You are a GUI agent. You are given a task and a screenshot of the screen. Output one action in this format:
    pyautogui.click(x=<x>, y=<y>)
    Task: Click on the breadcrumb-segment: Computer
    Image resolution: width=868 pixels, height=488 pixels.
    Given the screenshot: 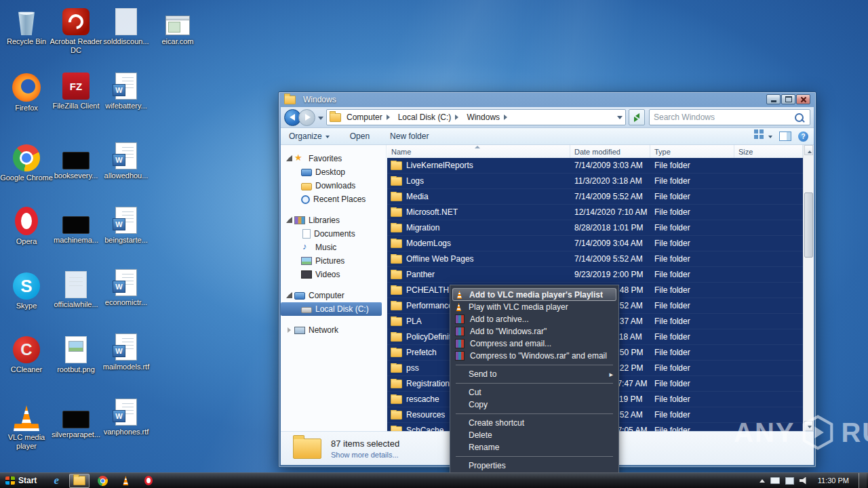 What is the action you would take?
    pyautogui.click(x=371, y=117)
    